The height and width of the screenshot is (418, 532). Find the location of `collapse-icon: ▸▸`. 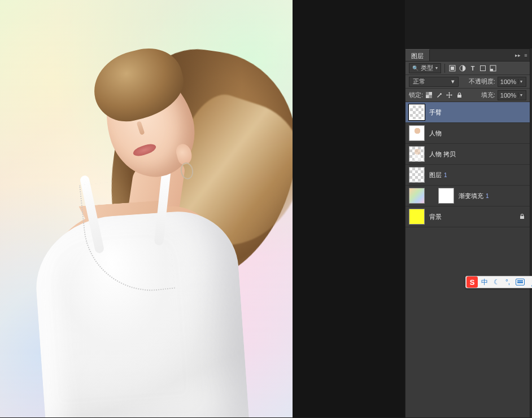

collapse-icon: ▸▸ is located at coordinates (518, 55).